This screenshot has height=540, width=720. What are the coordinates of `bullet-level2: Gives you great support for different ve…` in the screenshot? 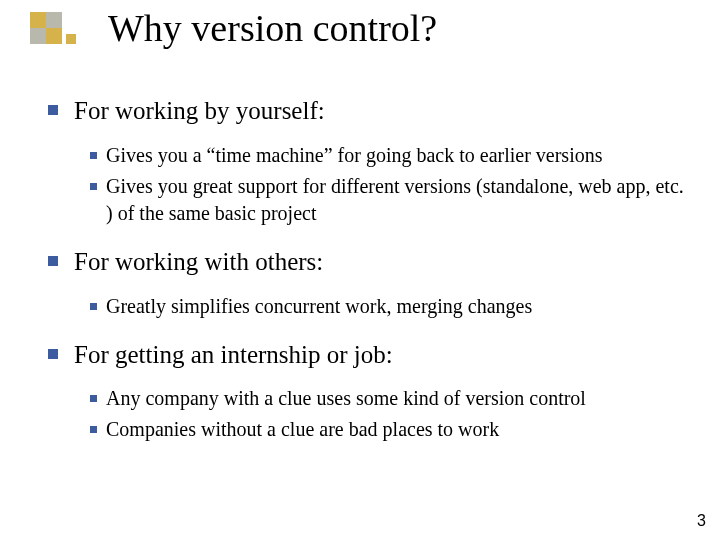 It's located at (368, 200).